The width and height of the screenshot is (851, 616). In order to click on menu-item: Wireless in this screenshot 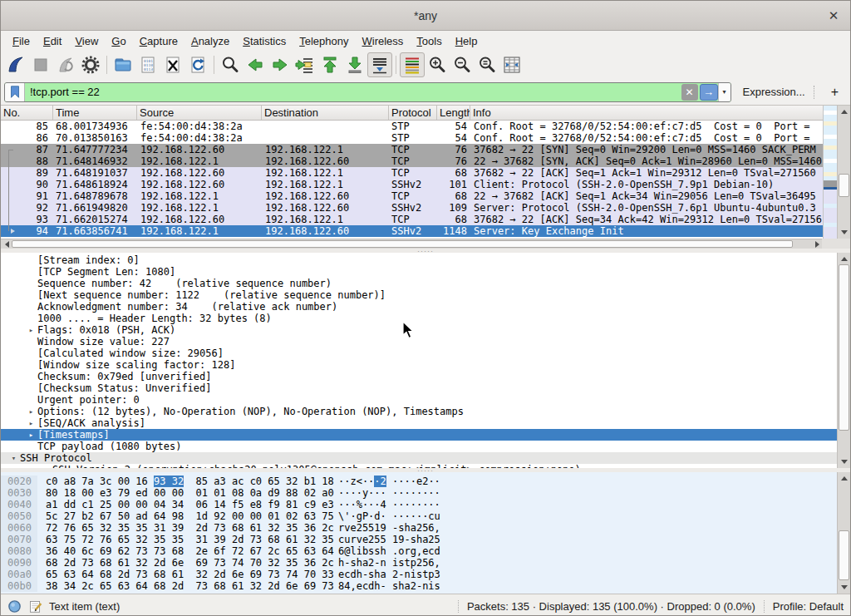, I will do `click(383, 42)`.